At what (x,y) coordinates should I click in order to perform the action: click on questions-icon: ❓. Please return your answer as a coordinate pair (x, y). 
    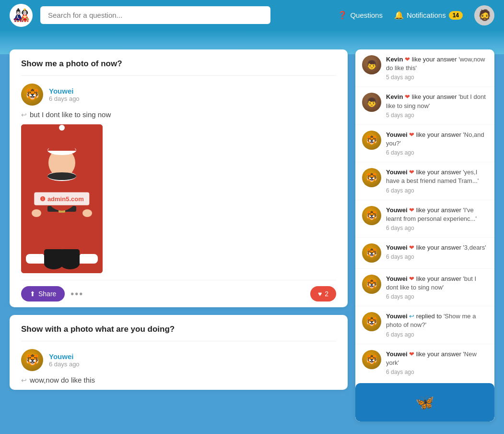
    Looking at the image, I should click on (342, 15).